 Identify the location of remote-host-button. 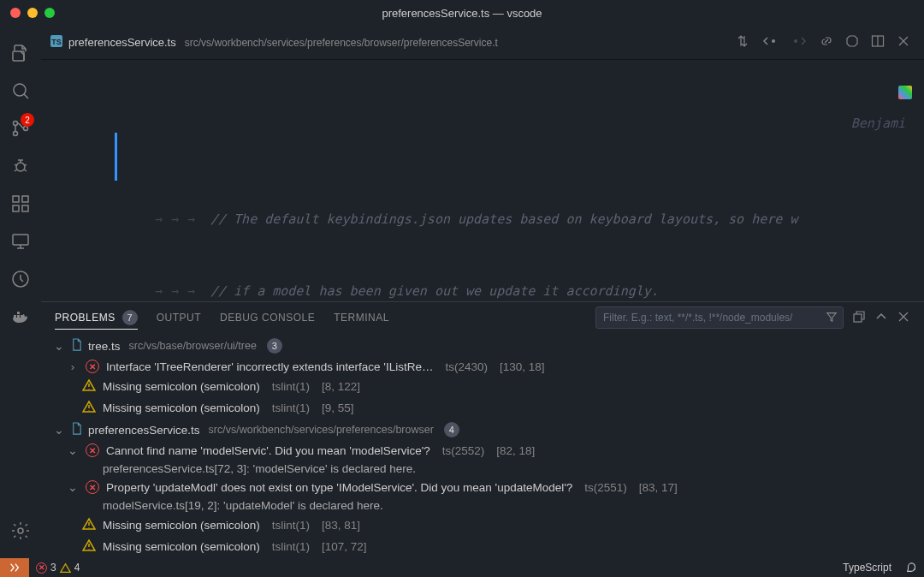
(15, 568).